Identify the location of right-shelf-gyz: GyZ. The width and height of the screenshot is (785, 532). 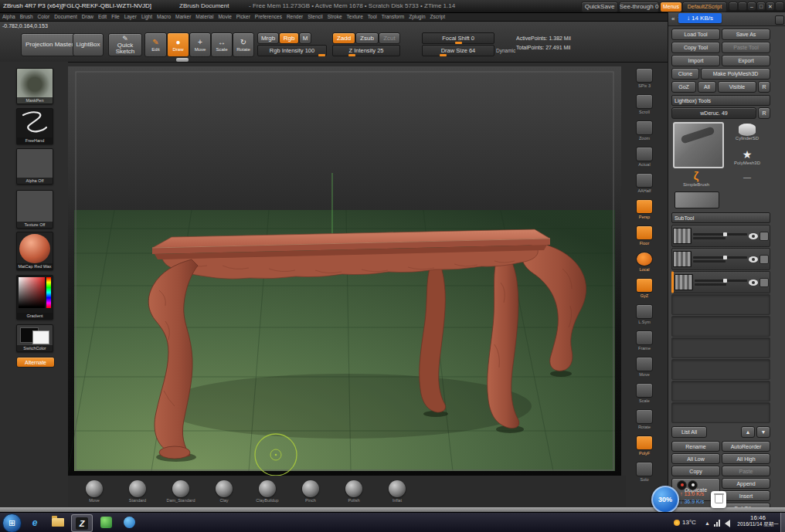
(644, 291).